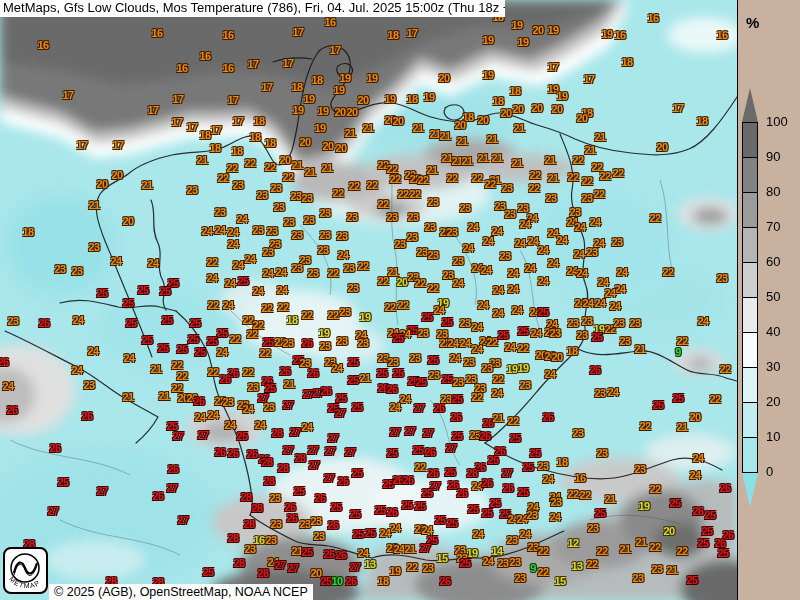 The width and height of the screenshot is (800, 600). Describe the element at coordinates (750, 490) in the screenshot. I see `scale-arrow-down` at that location.